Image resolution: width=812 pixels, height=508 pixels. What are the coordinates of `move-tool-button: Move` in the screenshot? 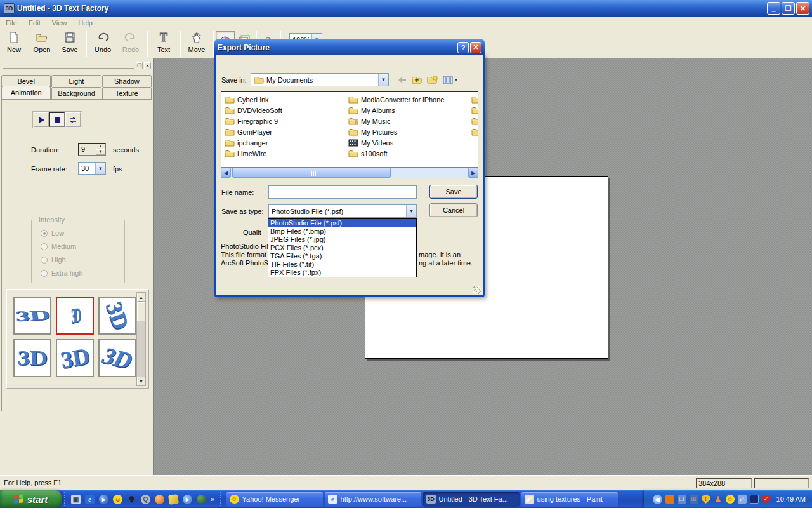 It's located at (197, 44).